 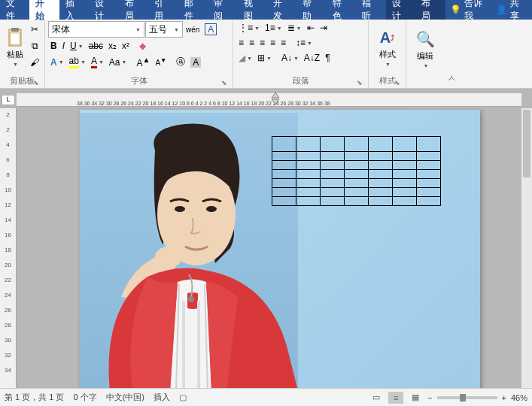 I want to click on align-center-button: ≡, so click(x=251, y=43).